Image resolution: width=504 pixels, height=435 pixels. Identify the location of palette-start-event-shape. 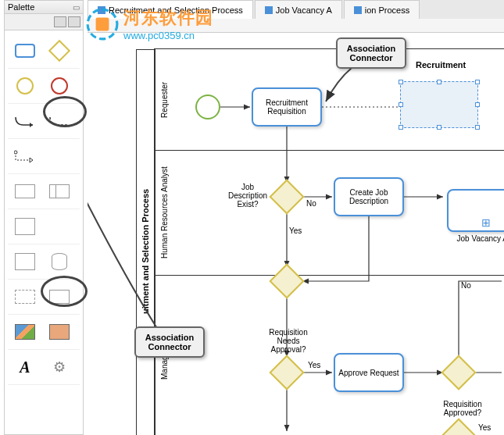
(25, 86).